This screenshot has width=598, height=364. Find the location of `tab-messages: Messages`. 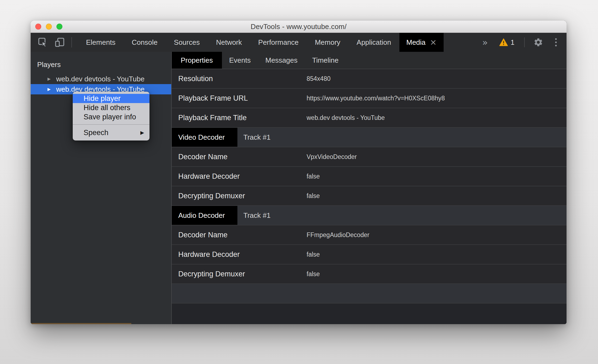

tab-messages: Messages is located at coordinates (282, 60).